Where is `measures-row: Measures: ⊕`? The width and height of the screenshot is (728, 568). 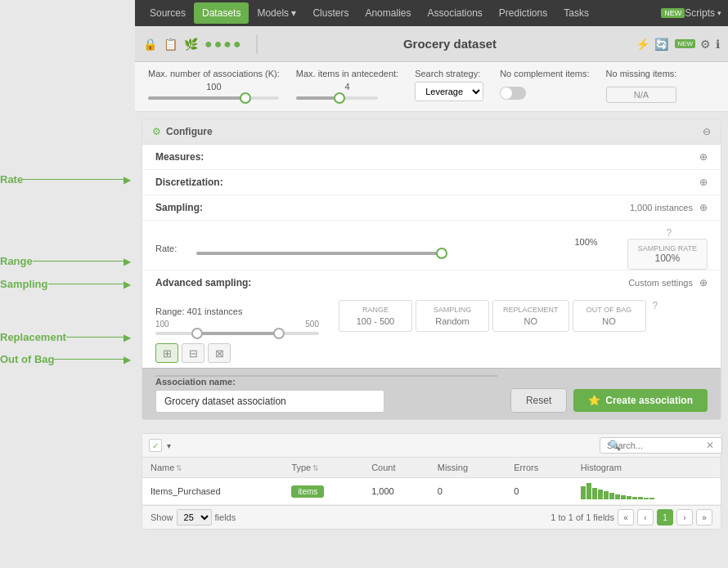 measures-row: Measures: ⊕ is located at coordinates (432, 157).